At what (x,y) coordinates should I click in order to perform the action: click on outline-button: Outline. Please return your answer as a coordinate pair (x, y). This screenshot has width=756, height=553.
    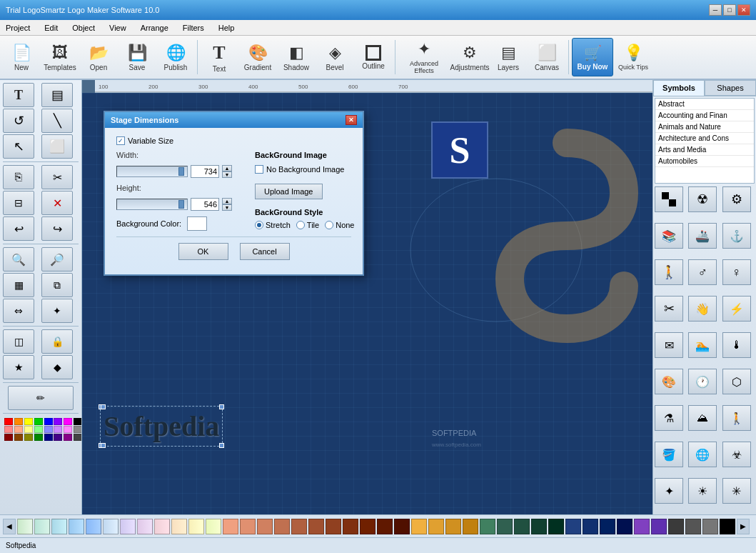
    Looking at the image, I should click on (373, 57).